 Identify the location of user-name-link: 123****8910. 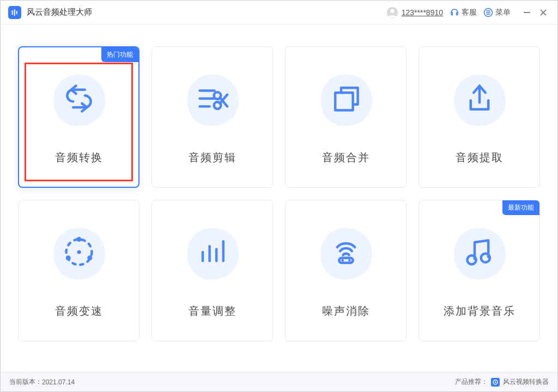
(422, 13).